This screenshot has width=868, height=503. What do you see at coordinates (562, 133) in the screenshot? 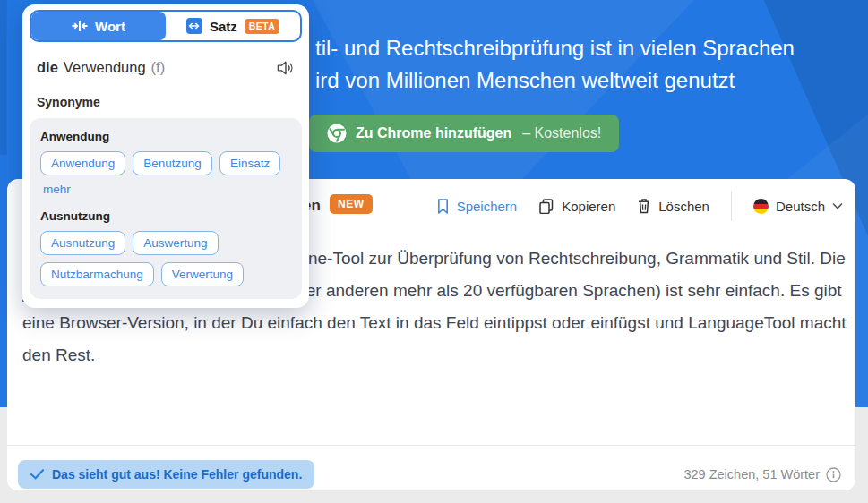
I see `cta-sublabel: – Kostenlos!` at bounding box center [562, 133].